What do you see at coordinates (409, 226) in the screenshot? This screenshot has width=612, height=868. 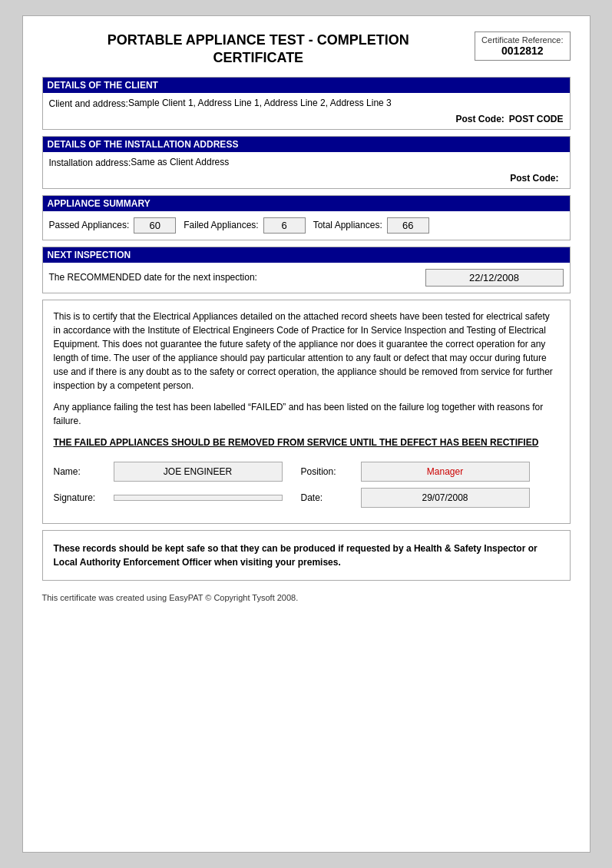 I see `total-appliances-value: 66` at bounding box center [409, 226].